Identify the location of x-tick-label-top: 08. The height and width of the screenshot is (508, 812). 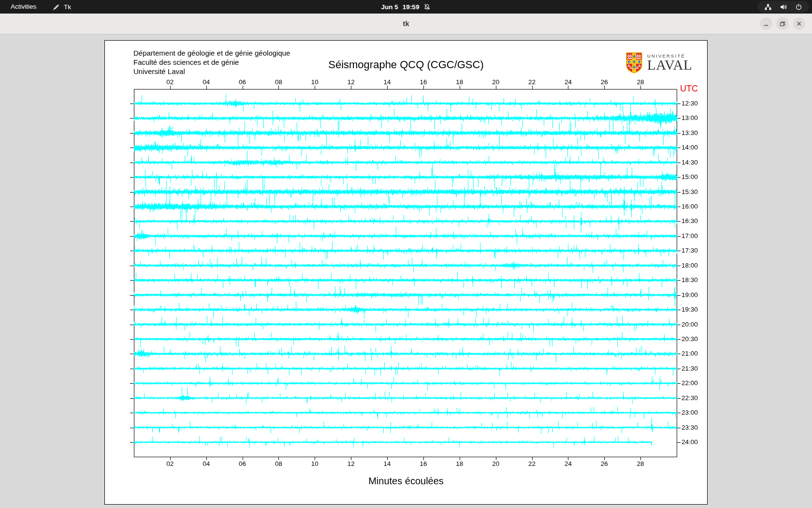
(278, 82).